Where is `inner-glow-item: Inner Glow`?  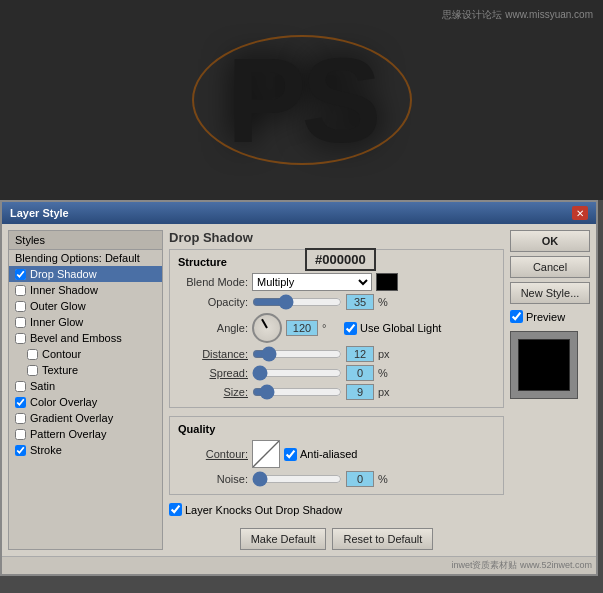
inner-glow-item: Inner Glow is located at coordinates (86, 322).